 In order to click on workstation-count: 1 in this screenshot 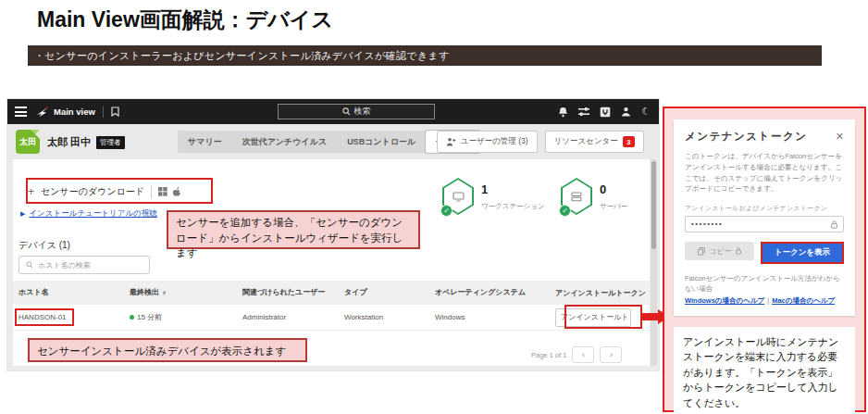, I will do `click(513, 190)`.